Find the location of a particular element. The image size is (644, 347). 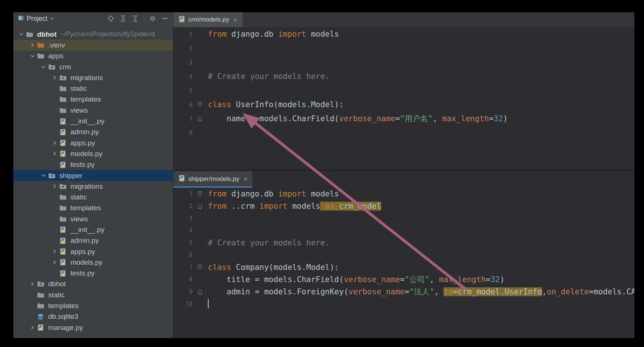

code-line: 7class Company(models.Model): is located at coordinates (404, 267).